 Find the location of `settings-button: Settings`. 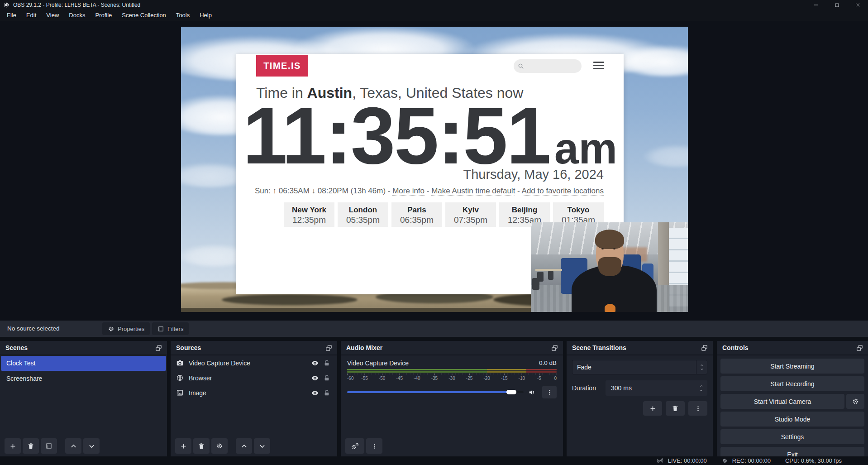

settings-button: Settings is located at coordinates (792, 436).